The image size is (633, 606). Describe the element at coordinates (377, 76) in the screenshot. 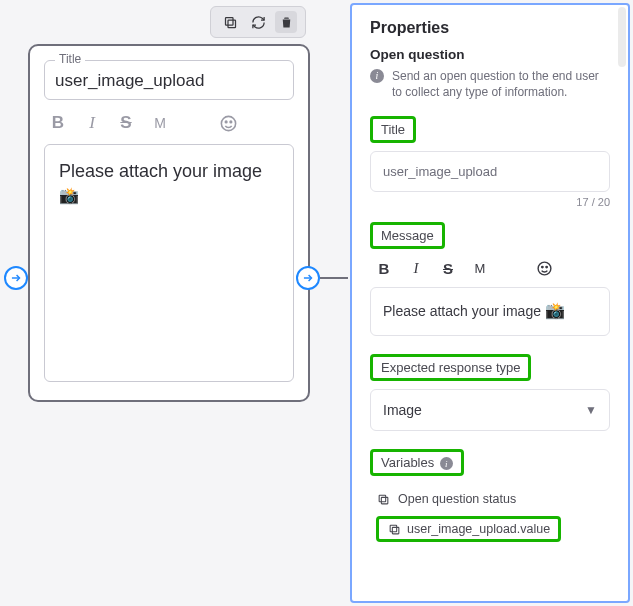

I see `info-icon: i` at that location.